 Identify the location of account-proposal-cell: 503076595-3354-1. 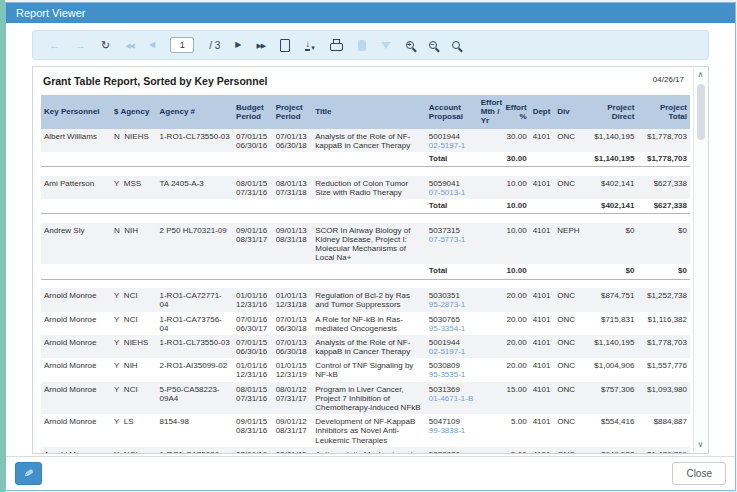
(452, 324).